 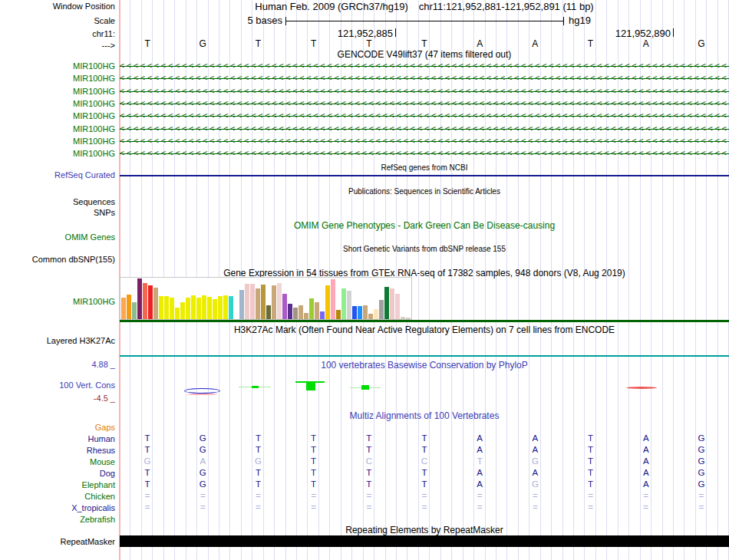 What do you see at coordinates (58, 519) in the screenshot?
I see `multiz-species-label: Zebrafish` at bounding box center [58, 519].